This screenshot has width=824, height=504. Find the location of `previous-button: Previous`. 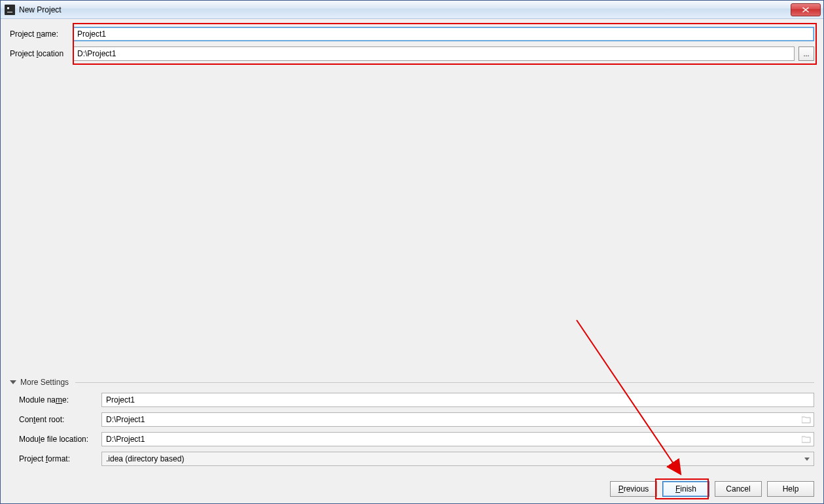

previous-button: Previous is located at coordinates (634, 489).